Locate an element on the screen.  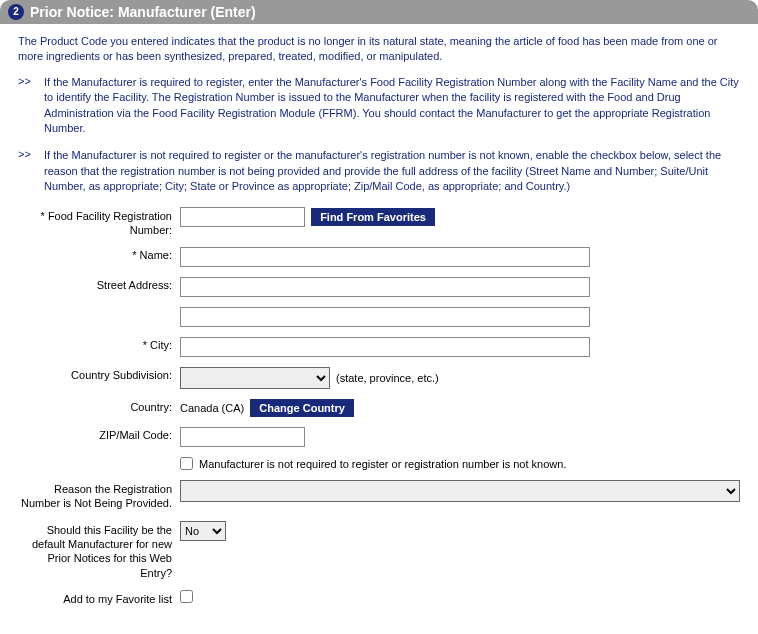
bullet-1: >> If the Manufacturer is required to re… is located at coordinates (379, 106).